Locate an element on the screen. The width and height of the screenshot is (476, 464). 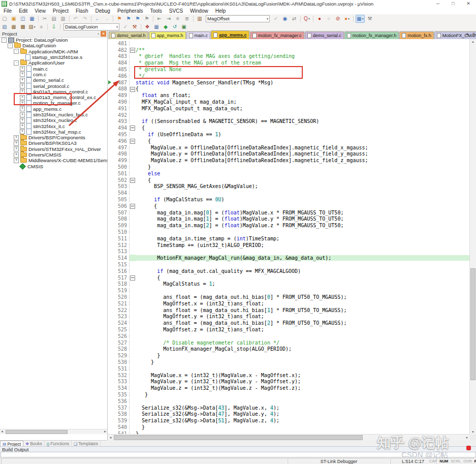
tree-item-datalogfusion: -DataLogFusion is located at coordinates (54, 46).